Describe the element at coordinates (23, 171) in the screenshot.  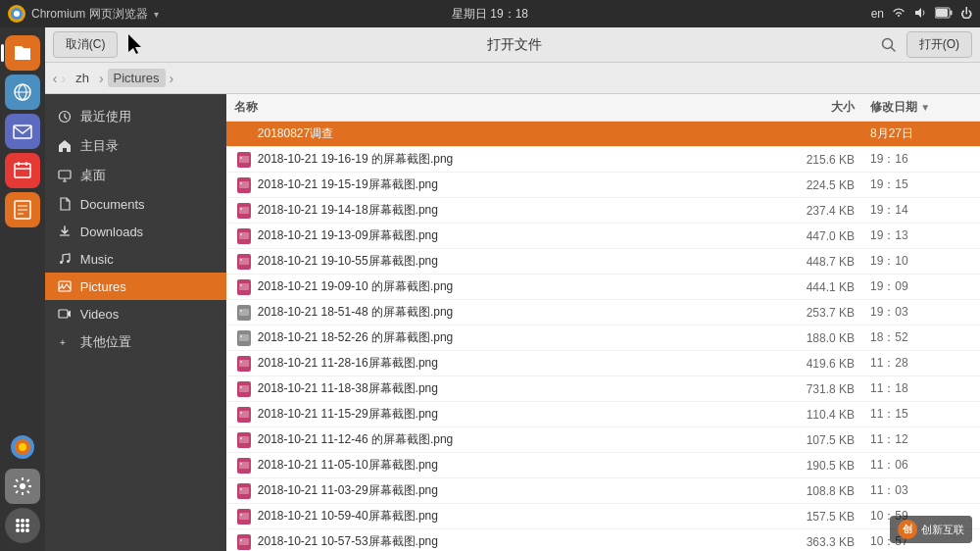
I see `dock-icon-calendar` at that location.